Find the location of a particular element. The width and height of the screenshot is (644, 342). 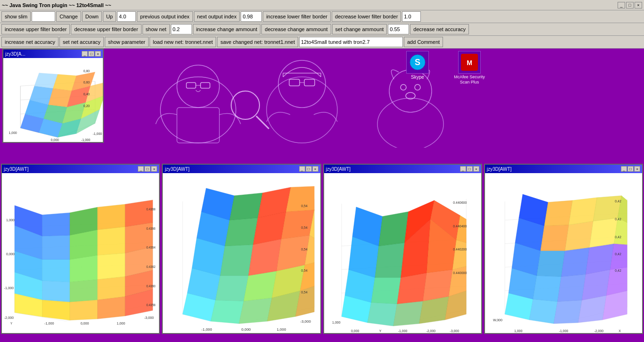

svg-text: 0,80 is located at coordinates (87, 71).